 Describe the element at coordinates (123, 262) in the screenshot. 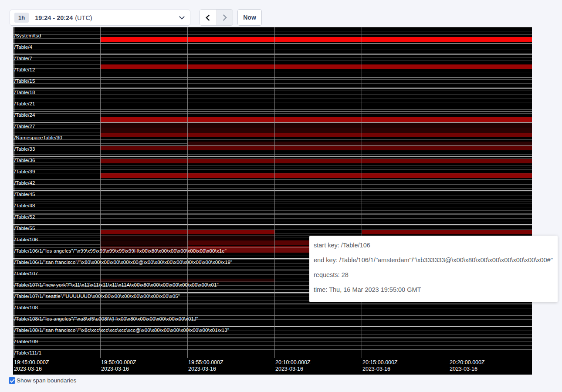

I see `span-label: /Table/106/1/"san francisco"/"\x80\x00\x…` at that location.